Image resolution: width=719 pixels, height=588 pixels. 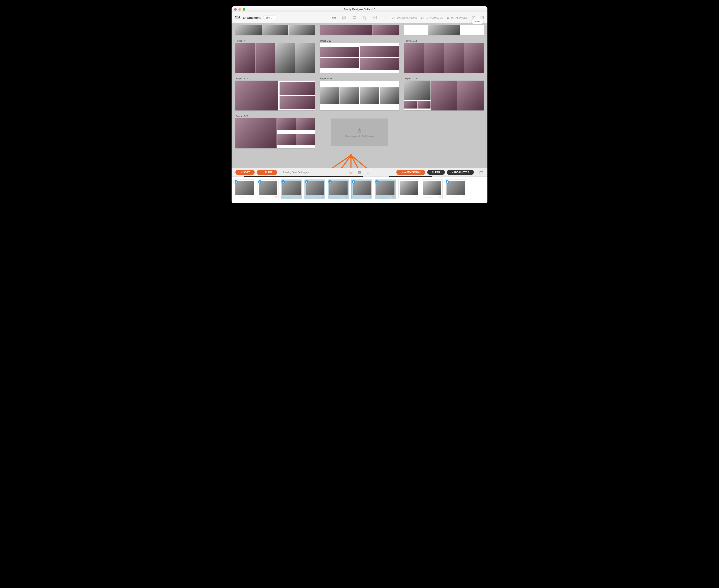 I want to click on image-count-status: Showing 34 of 34 images, so click(x=296, y=172).